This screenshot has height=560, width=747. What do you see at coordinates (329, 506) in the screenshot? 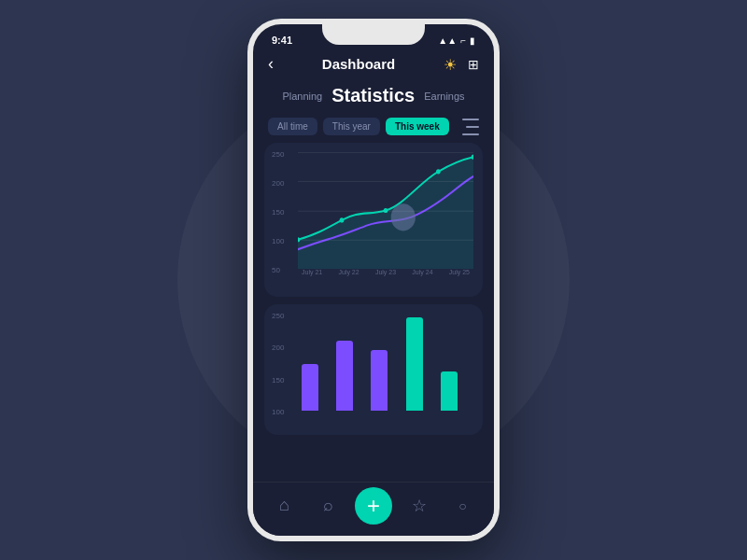
I see `search-icon: ⌕` at bounding box center [329, 506].